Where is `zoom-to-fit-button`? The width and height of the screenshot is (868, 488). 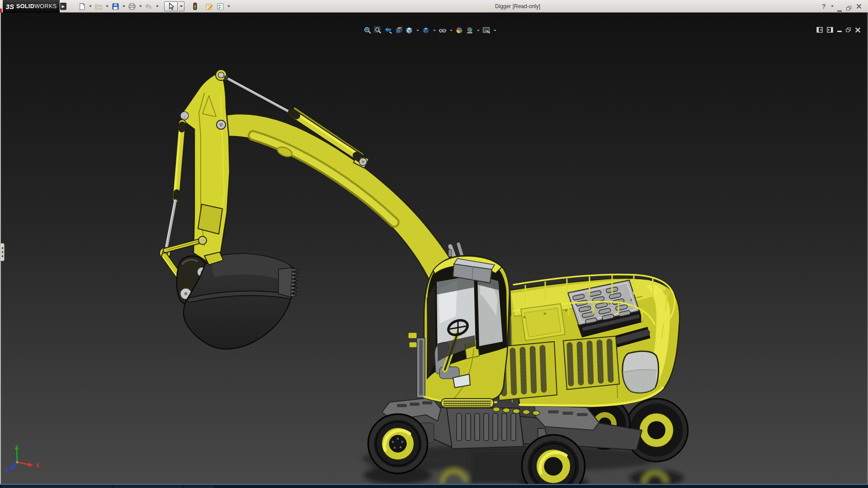 zoom-to-fit-button is located at coordinates (368, 30).